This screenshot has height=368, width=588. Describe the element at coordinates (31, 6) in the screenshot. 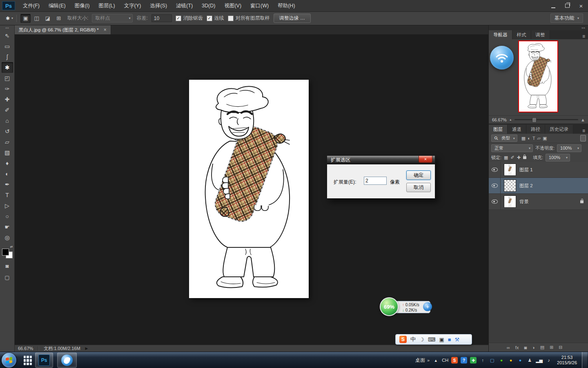

I see `menu-item: 文件(F)` at that location.